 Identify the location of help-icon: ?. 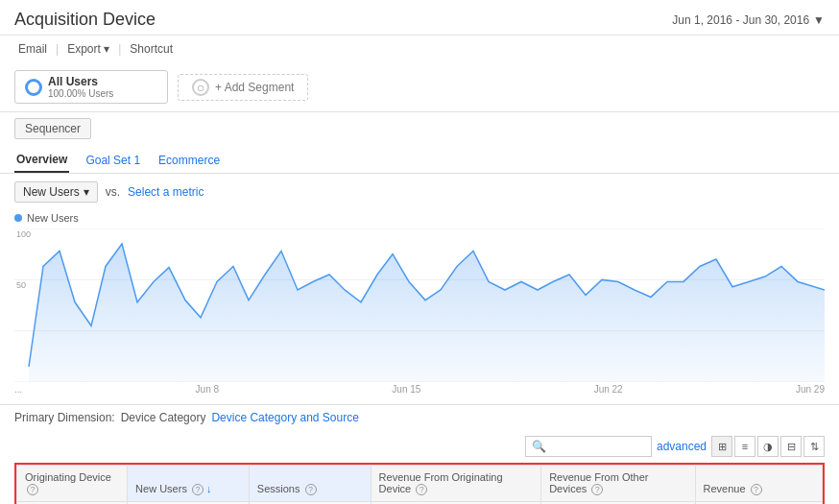
(33, 490).